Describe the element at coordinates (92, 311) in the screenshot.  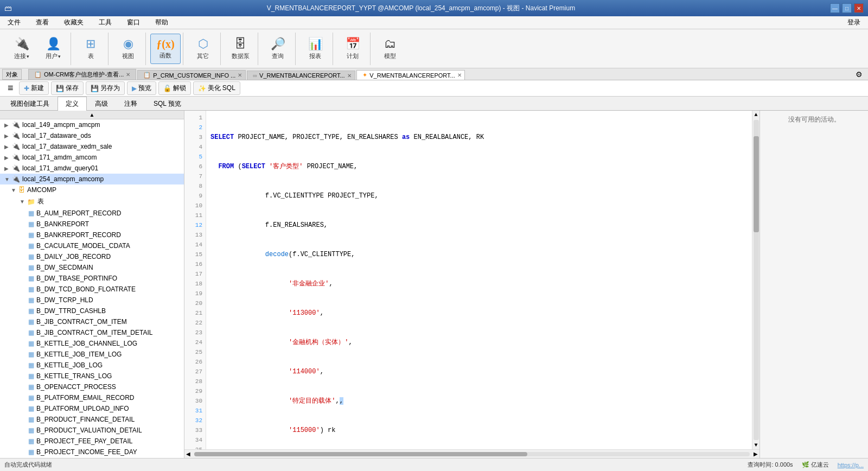
I see `table-b-dw-ttrd-cashlb: ▦ B_DW_TTRD_CASHLB` at that location.